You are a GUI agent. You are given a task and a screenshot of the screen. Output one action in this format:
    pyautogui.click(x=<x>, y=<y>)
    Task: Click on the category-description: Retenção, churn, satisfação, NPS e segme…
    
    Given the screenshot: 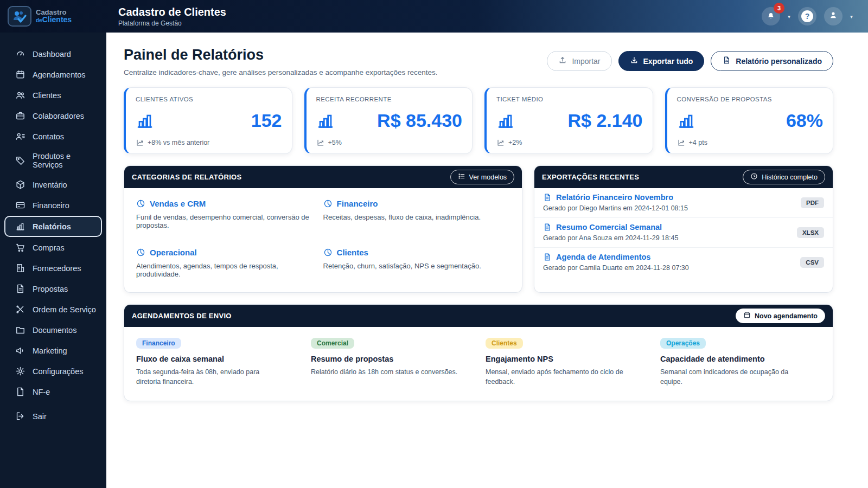 What is the action you would take?
    pyautogui.click(x=417, y=266)
    